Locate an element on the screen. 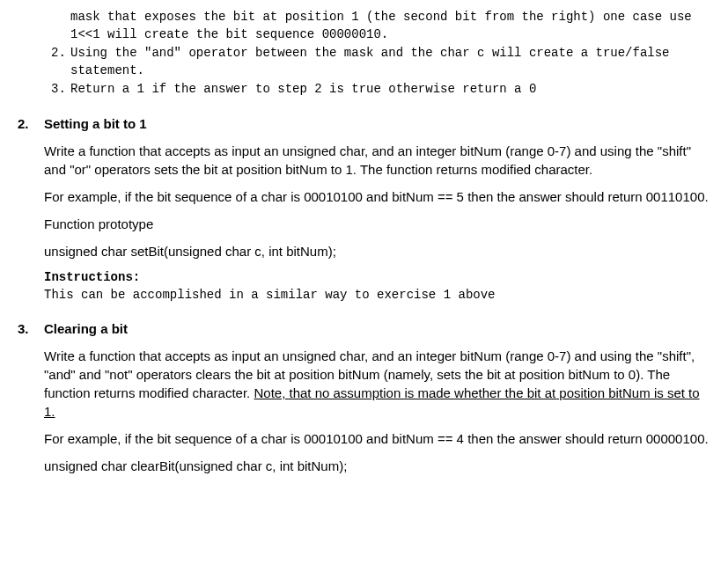 The width and height of the screenshot is (728, 564). section-3-num: 3. is located at coordinates (31, 329).